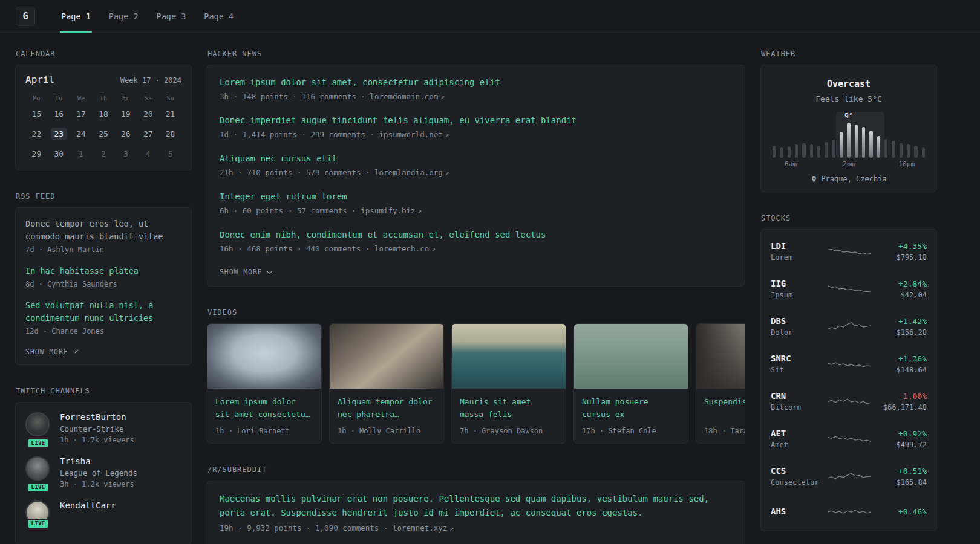 This screenshot has width=980, height=544. Describe the element at coordinates (36, 114) in the screenshot. I see `calendar-day-number: 15` at that location.